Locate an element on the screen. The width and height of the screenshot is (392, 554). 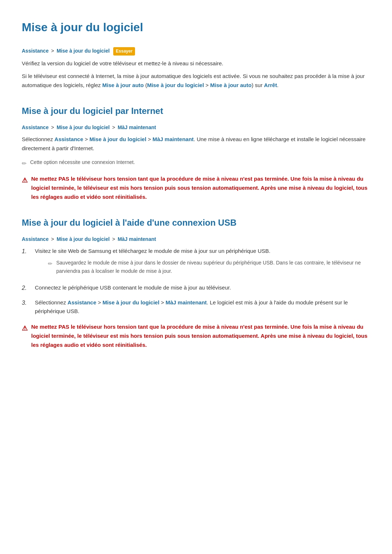
intro-bold-maj-auto: Mise à jour auto is located at coordinates (123, 85).